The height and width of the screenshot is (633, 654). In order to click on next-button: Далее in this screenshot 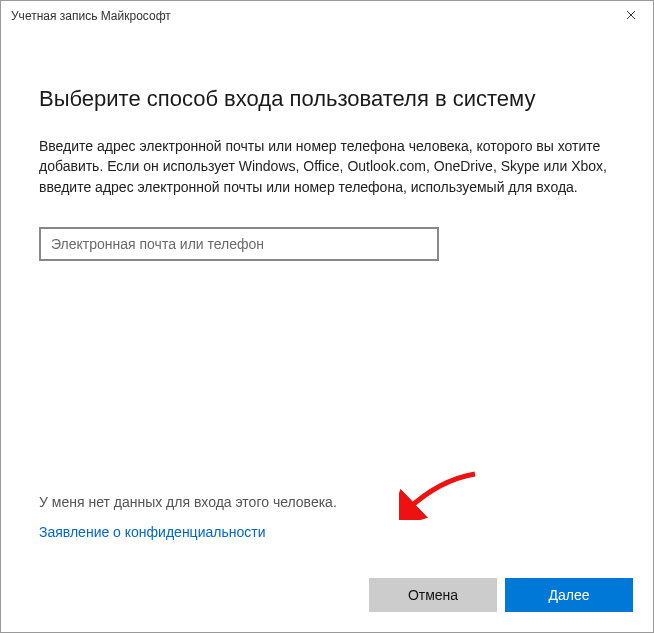, I will do `click(569, 595)`.